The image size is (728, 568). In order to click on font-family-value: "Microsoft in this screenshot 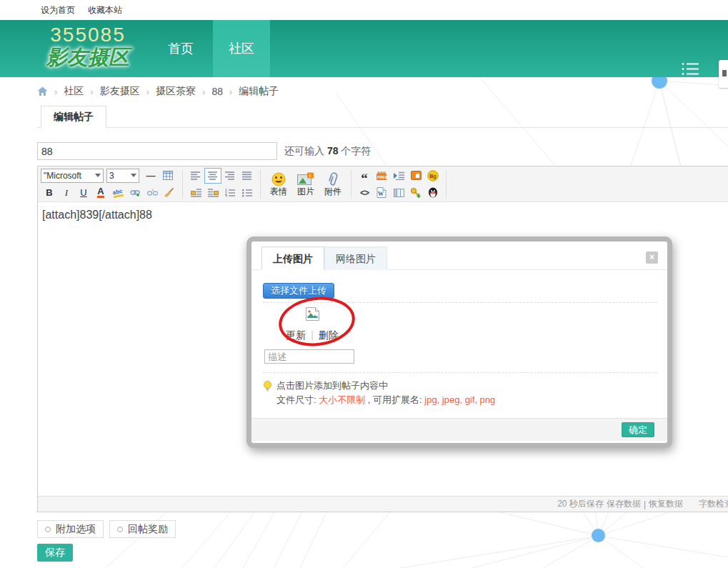, I will do `click(63, 176)`.